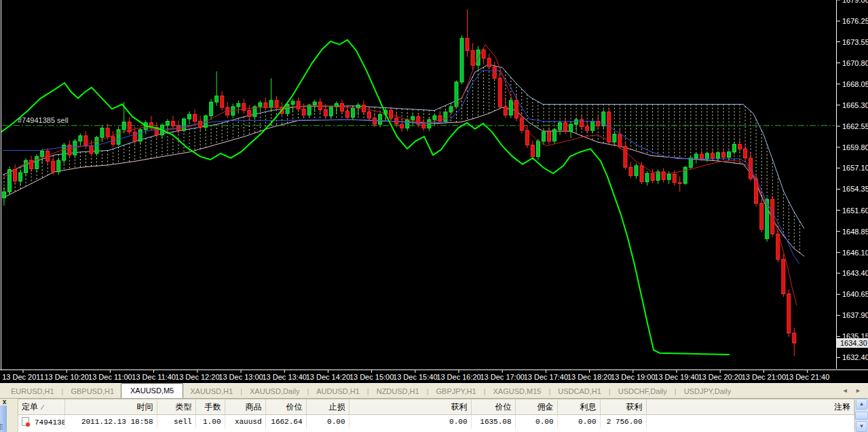 This screenshot has width=868, height=432. Describe the element at coordinates (578, 408) in the screenshot. I see `column-header-10: 利息` at that location.